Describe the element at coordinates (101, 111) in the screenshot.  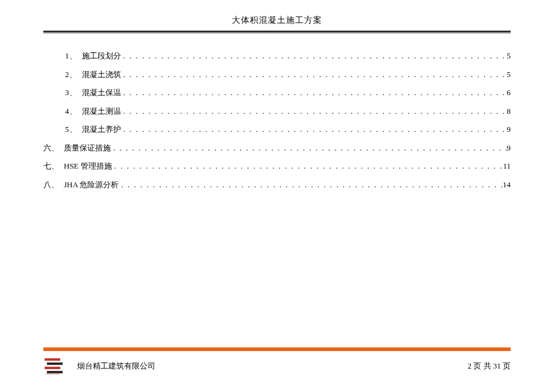
I see `toc-label: 混凝土测温` at that location.